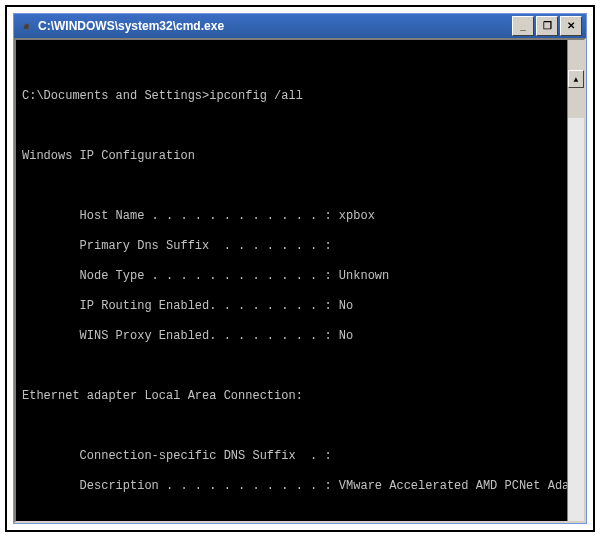 This screenshot has height=537, width=600. I want to click on node-type-row: Node Type . . . . . . . . . . . . : Unkn…, so click(300, 276).